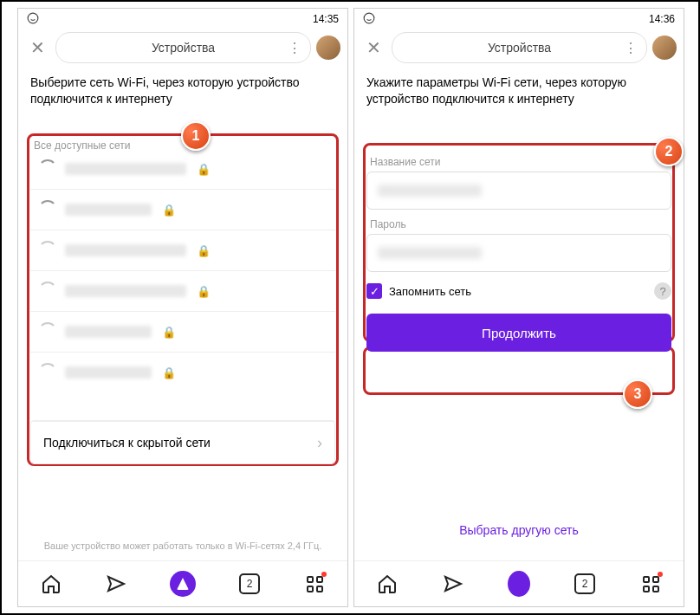  Describe the element at coordinates (320, 443) in the screenshot. I see `chevron-right-icon: ›` at that location.